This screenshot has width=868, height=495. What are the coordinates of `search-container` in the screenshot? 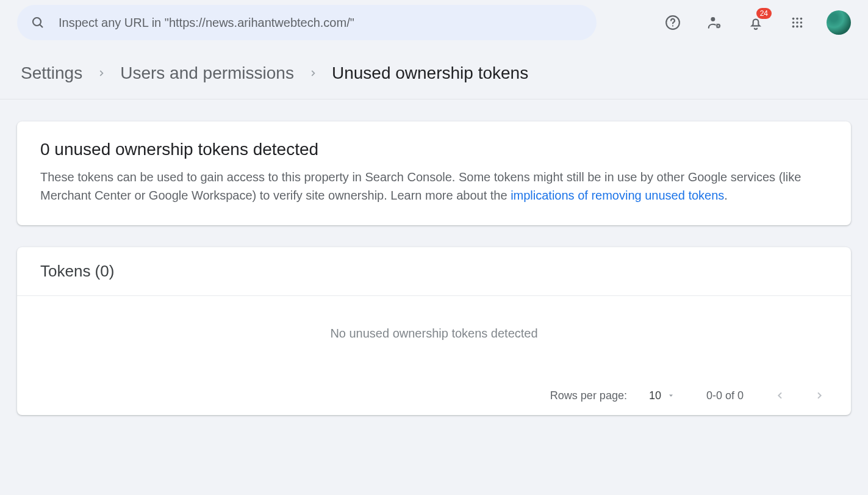 It's located at (307, 23).